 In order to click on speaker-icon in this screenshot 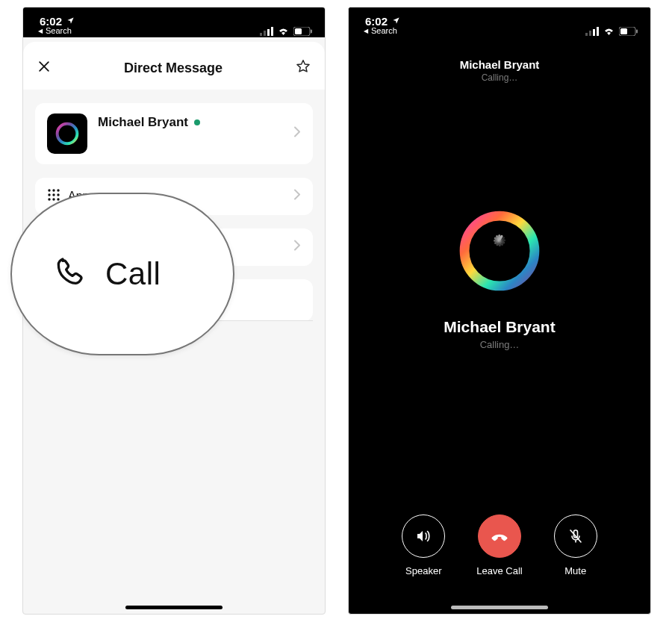, I will do `click(423, 536)`.